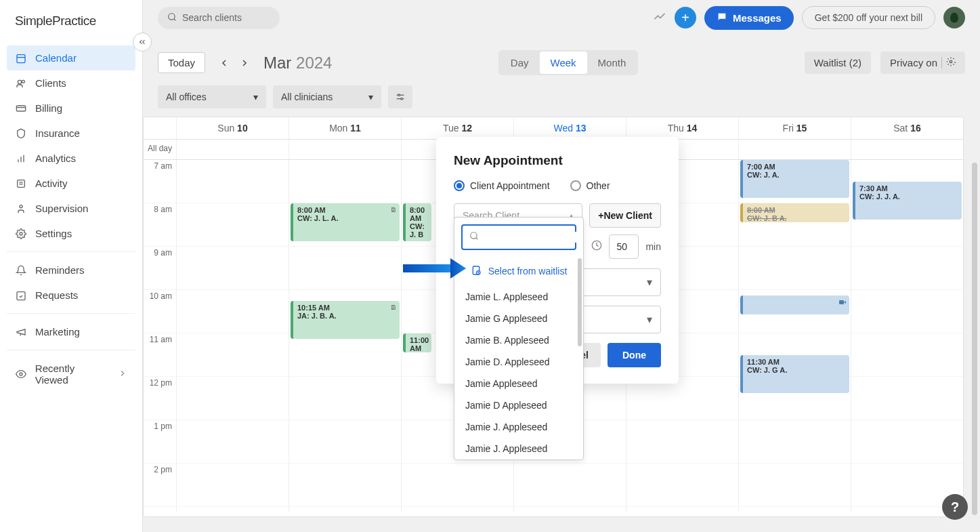 This screenshot has height=532, width=980. Describe the element at coordinates (212, 97) in the screenshot. I see `filter-offices: All offices ▾` at that location.